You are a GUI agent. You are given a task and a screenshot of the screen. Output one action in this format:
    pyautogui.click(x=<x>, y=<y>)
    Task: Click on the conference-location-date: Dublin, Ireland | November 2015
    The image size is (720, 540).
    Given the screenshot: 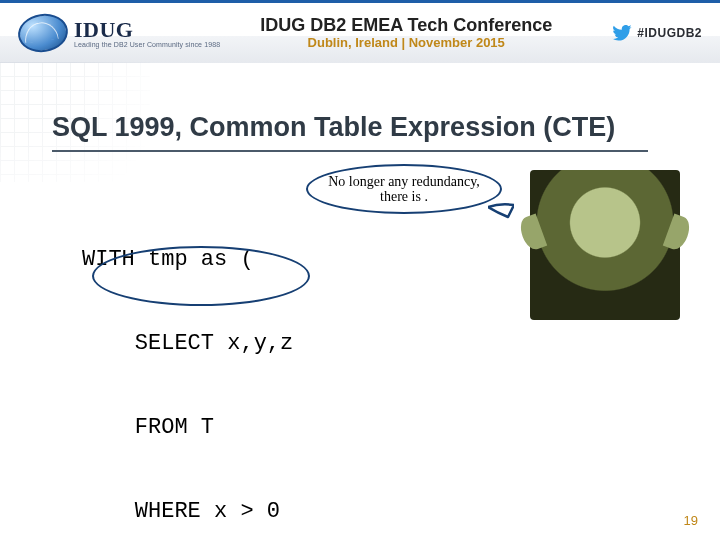 What is the action you would take?
    pyautogui.click(x=406, y=44)
    